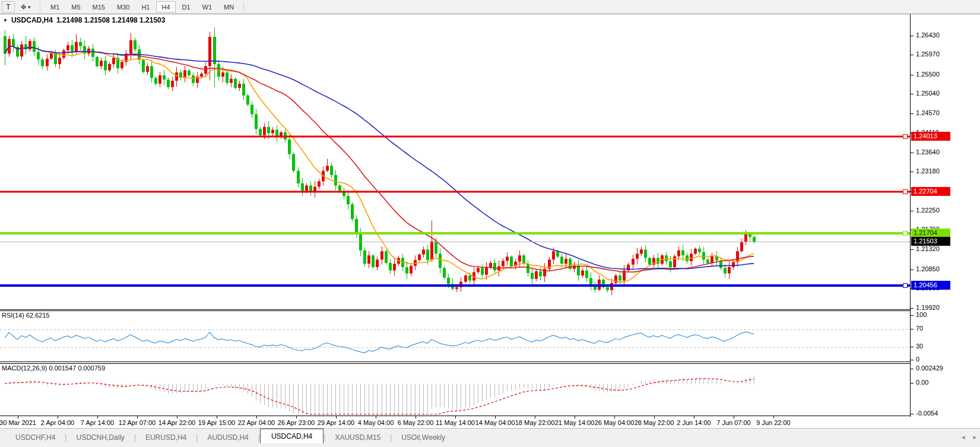  I want to click on timeframe-button-D1: D1, so click(186, 7).